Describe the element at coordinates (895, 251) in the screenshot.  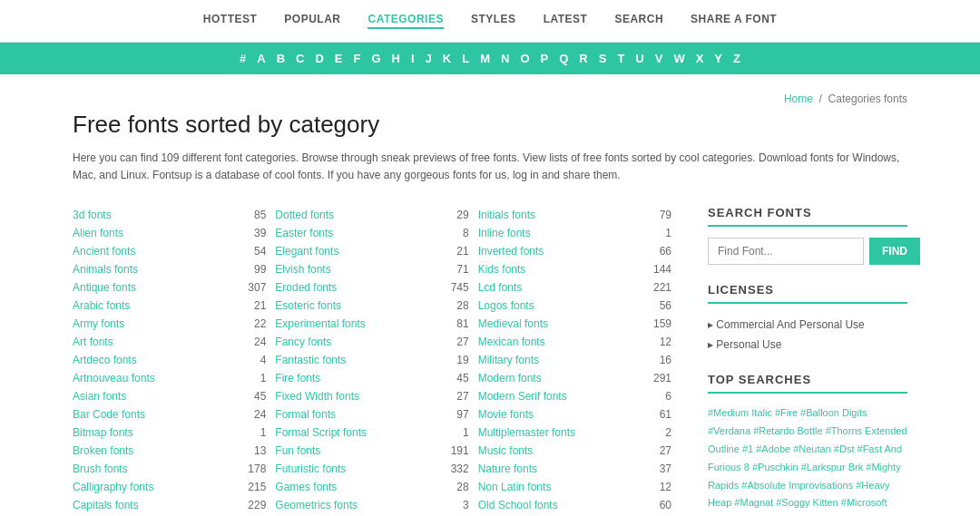
I see `find-button: FIND` at that location.